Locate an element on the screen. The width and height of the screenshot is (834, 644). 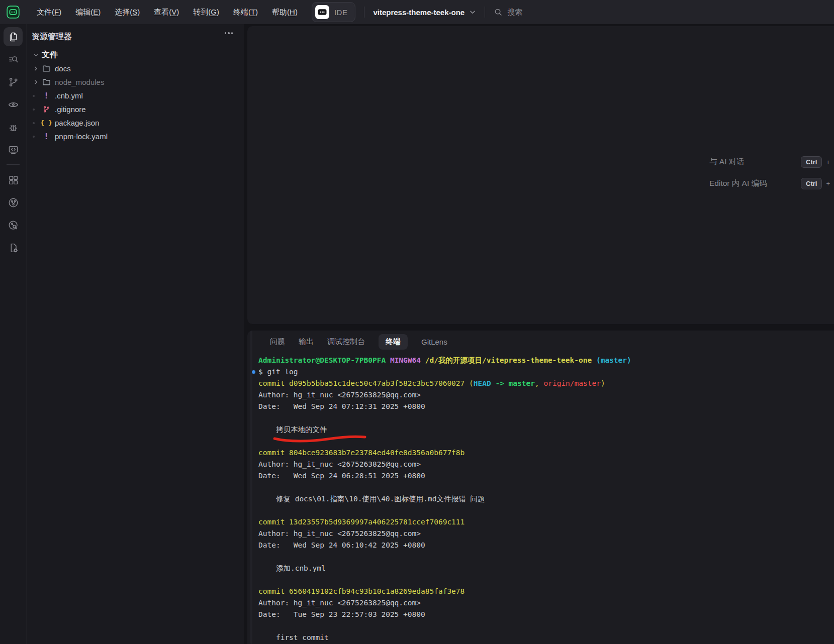
terminal-line: Date: Wed Sep 24 06:28:51 2025 +0800 is located at coordinates (546, 476).